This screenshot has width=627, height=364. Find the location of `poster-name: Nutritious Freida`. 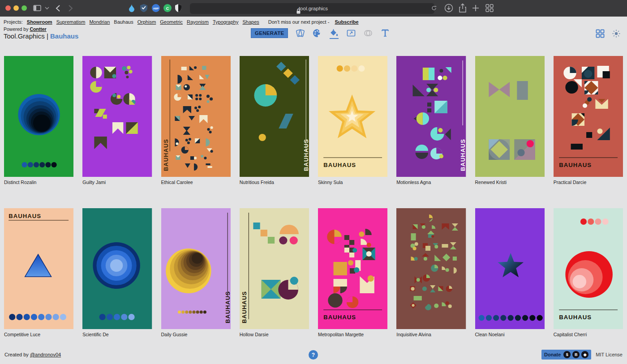

poster-name: Nutritious Freida is located at coordinates (274, 182).